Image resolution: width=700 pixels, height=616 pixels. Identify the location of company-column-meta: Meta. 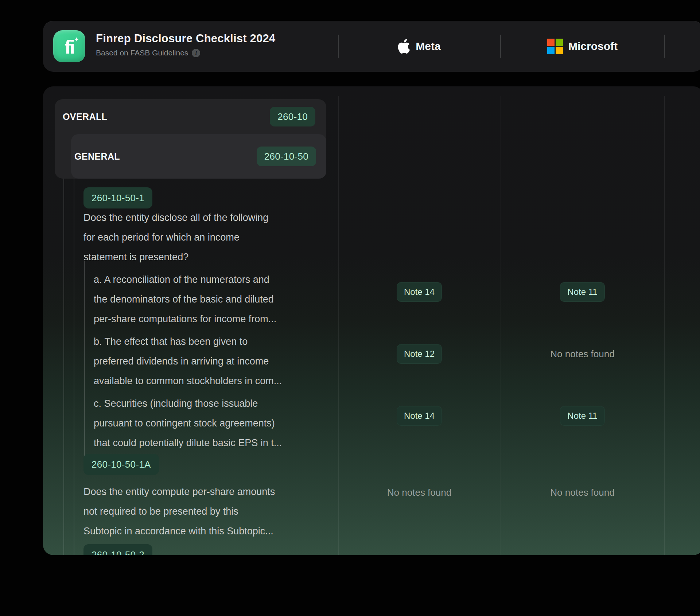
(419, 46).